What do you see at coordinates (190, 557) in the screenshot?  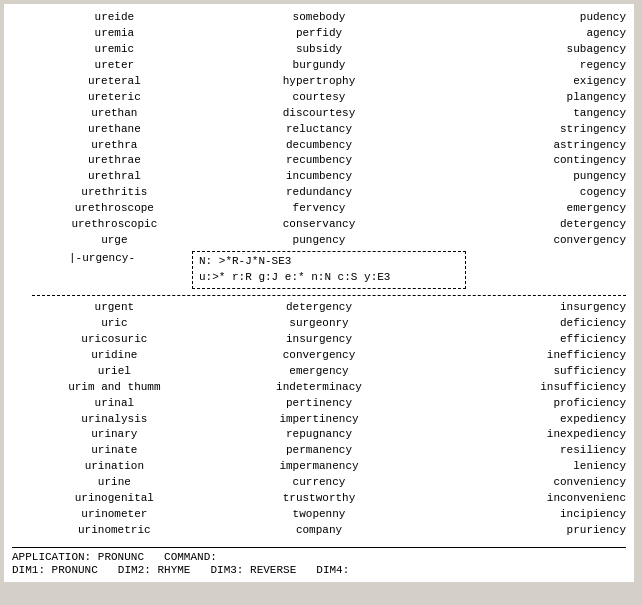 I see `command-label: COMMAND:` at bounding box center [190, 557].